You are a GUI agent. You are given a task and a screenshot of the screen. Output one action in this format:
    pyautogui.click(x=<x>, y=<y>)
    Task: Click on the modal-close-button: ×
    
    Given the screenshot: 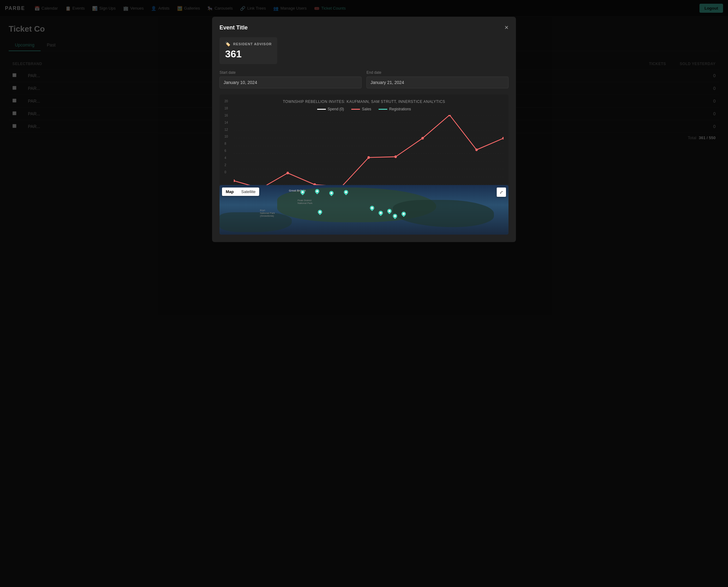 What is the action you would take?
    pyautogui.click(x=506, y=28)
    